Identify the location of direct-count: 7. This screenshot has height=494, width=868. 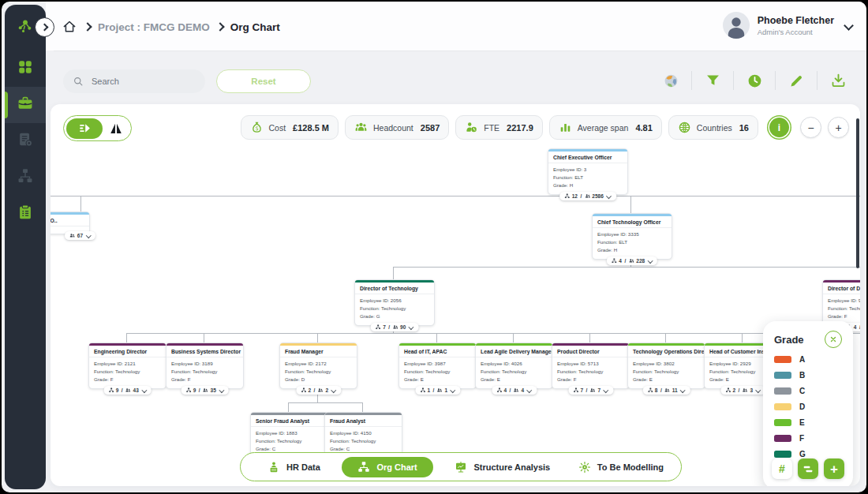
(384, 327).